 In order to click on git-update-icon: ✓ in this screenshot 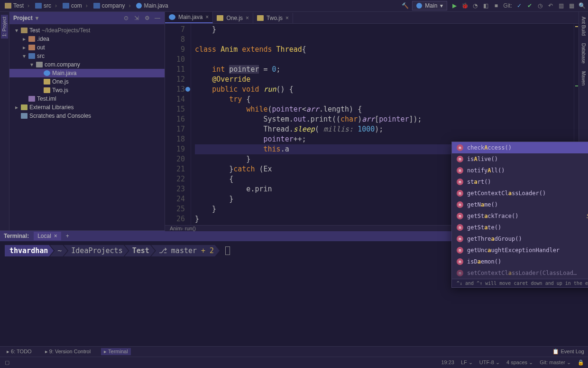, I will do `click(519, 6)`.